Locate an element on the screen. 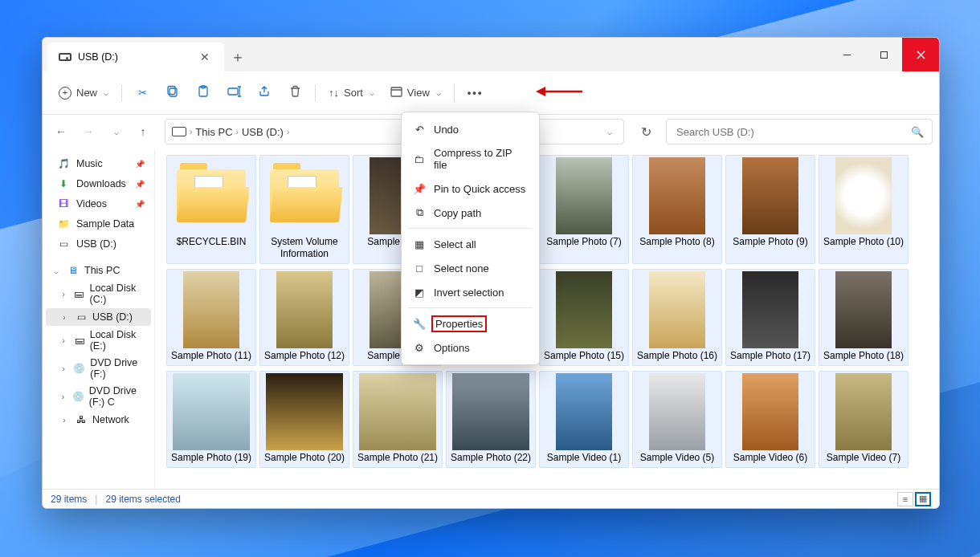 This screenshot has height=557, width=980. cut-button: ✂ is located at coordinates (142, 93).